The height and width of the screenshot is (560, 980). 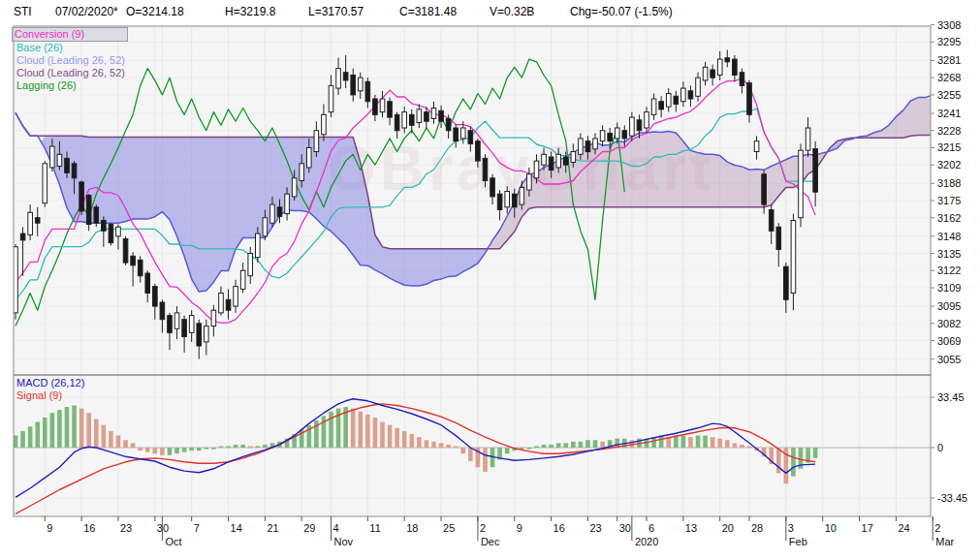 What do you see at coordinates (949, 306) in the screenshot?
I see `svg-text: 3095` at bounding box center [949, 306].